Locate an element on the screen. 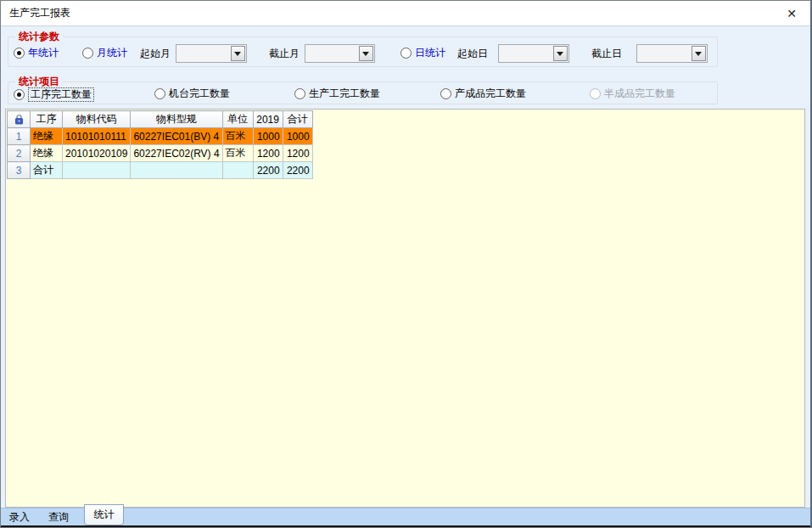 This screenshot has height=528, width=812. statistics-items-group: 统计项目 工序完工数量 机台完工数量 生产工完工数量 产成品完工数量 半成品完工… is located at coordinates (363, 93).